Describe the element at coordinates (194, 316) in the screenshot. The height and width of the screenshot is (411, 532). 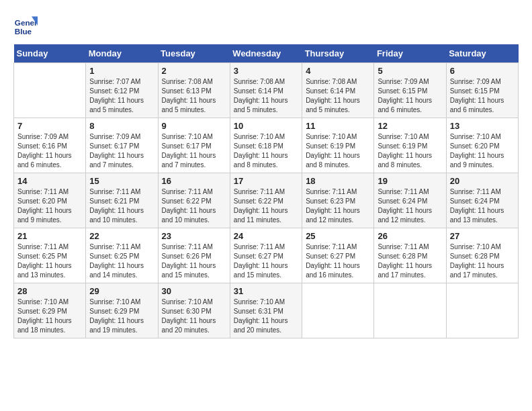
I see `day-info: Sunrise: 7:10 AM Sunset: 6:30 PM Dayligh…` at that location.